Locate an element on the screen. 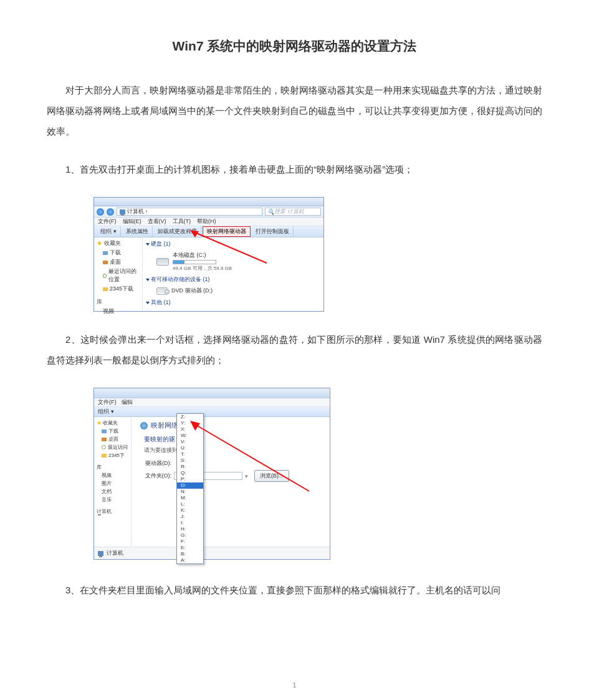 This screenshot has height=700, width=589. toolbar-map-network-drive: 映射网络驱动器 is located at coordinates (227, 232).